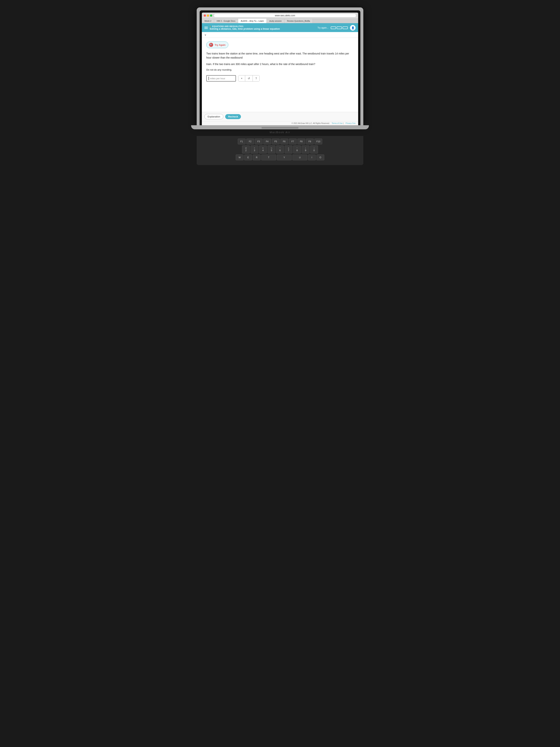  Describe the element at coordinates (350, 123) in the screenshot. I see `privacy-link: Privacy Cen` at that location.